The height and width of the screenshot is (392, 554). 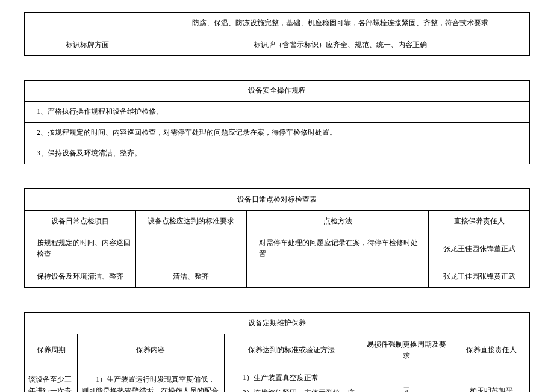 I want to click on table-row: 3、保持设备及环境清洁、整齐。, so click(x=277, y=154).